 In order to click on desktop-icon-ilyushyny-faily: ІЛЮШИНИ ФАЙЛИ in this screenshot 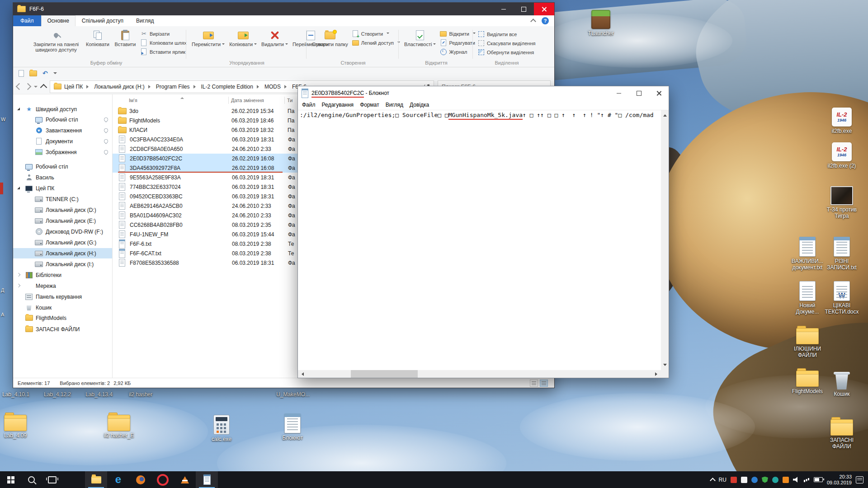, I will do `click(807, 343)`.